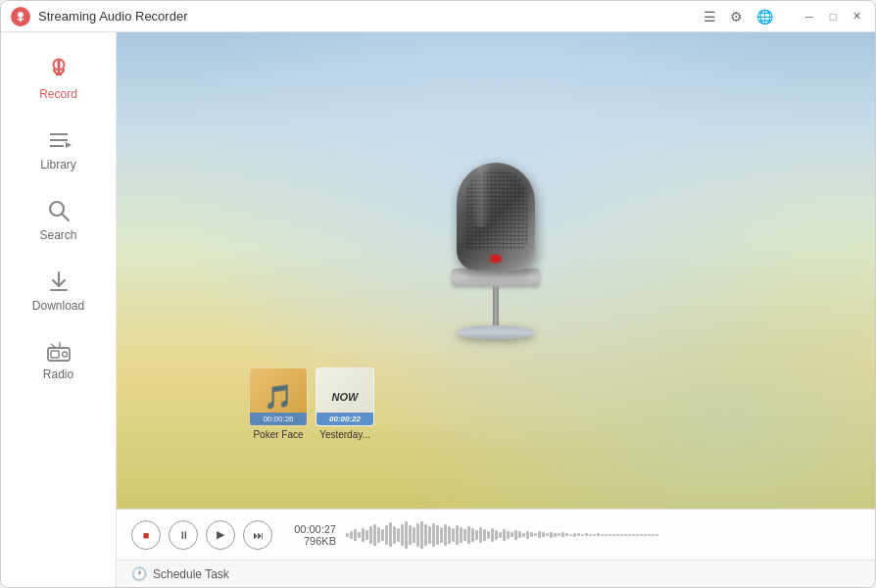 Image resolution: width=876 pixels, height=588 pixels. I want to click on microphone-visual, so click(496, 251).